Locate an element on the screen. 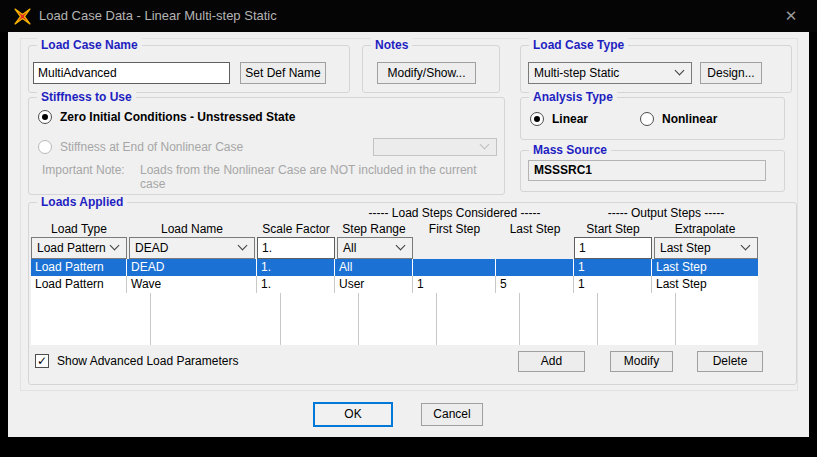 The image size is (817, 457). set-def-name-button: Set Def Name is located at coordinates (283, 73).